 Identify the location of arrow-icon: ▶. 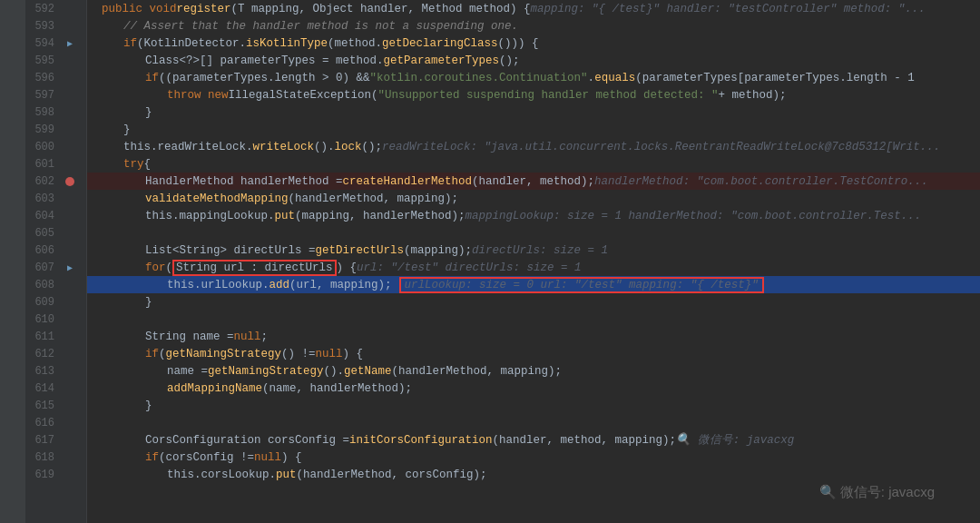
(70, 268).